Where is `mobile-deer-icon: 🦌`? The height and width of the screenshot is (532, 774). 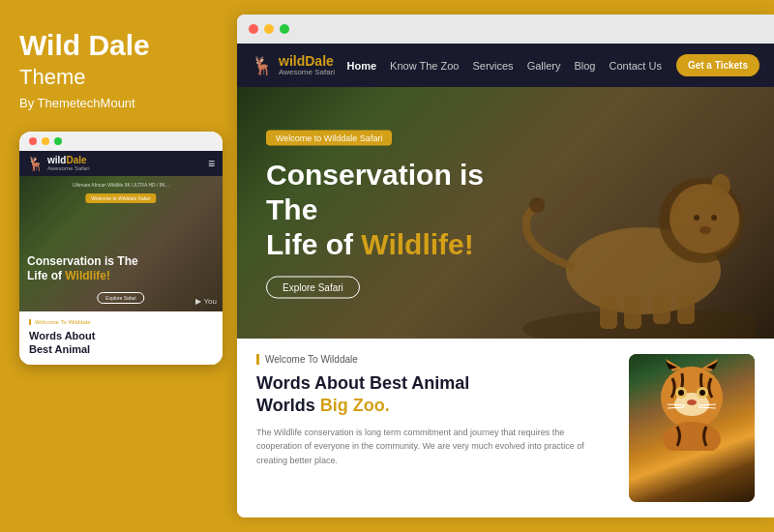 mobile-deer-icon: 🦌 is located at coordinates (35, 163).